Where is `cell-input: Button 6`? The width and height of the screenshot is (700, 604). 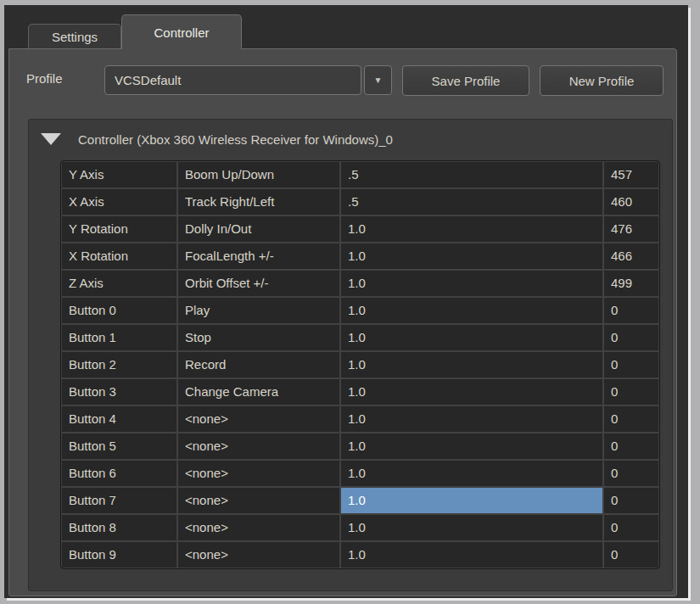
cell-input: Button 6 is located at coordinates (119, 473).